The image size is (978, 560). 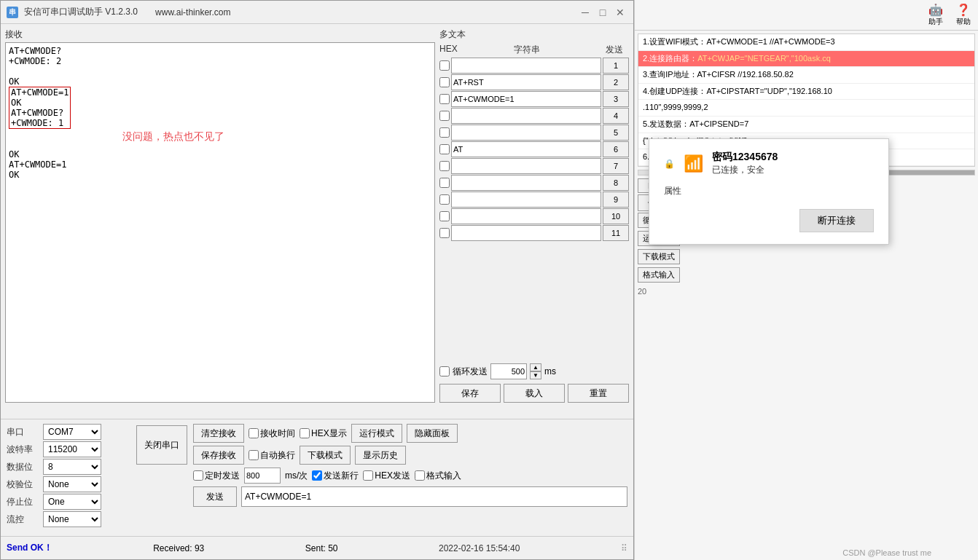 What do you see at coordinates (616, 82) in the screenshot?
I see `mt-row-2-send-btn: 2` at bounding box center [616, 82].